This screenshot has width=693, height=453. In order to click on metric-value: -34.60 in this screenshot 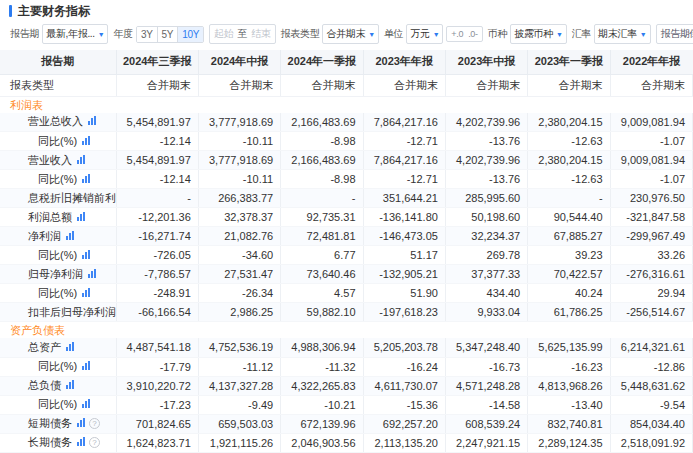, I will do `click(239, 256)`.